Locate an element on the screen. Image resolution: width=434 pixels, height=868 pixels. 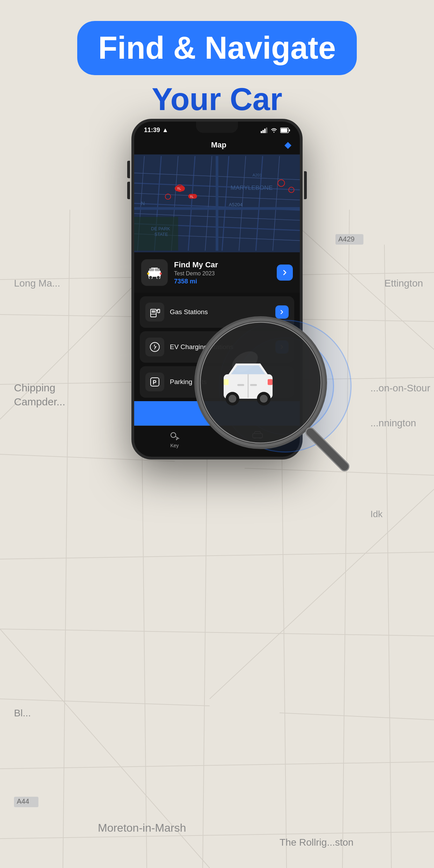
gas-stations-icon-box is located at coordinates (155, 312).